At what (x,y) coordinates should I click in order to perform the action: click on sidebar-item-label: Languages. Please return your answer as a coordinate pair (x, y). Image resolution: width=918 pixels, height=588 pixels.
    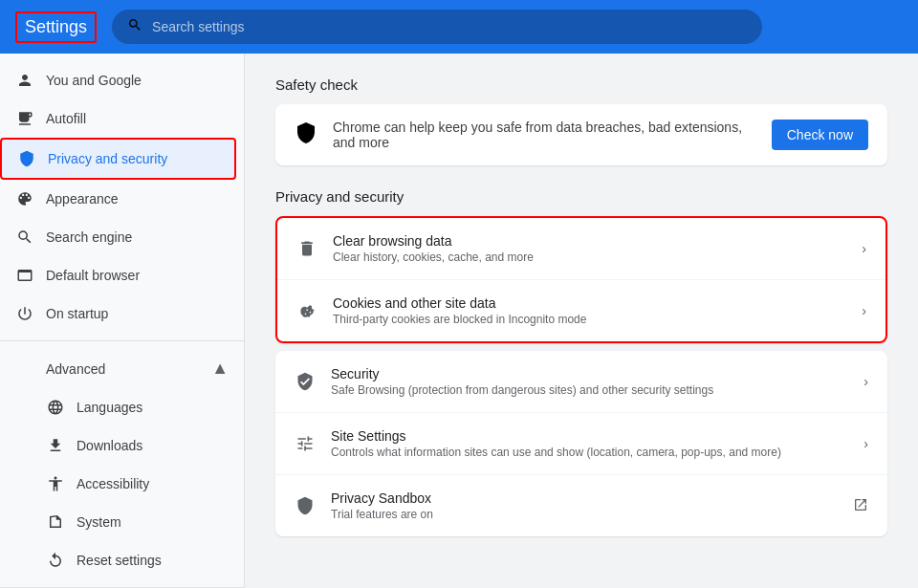
    Looking at the image, I should click on (109, 407).